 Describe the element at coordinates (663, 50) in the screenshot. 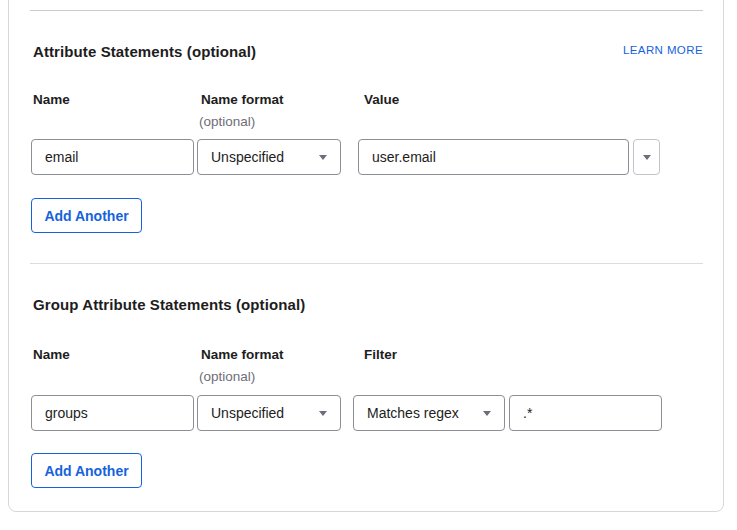

I see `learn-more-link: LEARN MORE` at that location.